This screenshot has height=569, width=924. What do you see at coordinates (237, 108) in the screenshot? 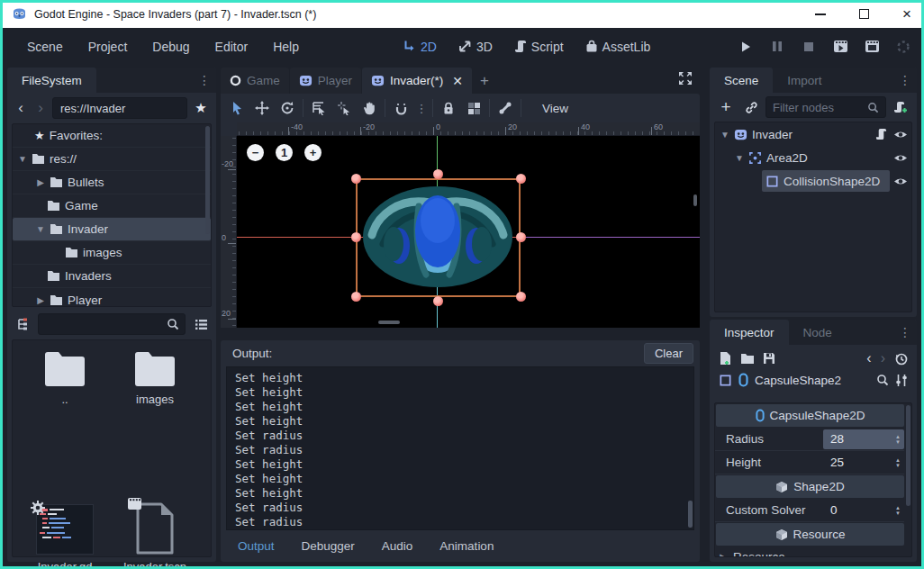
I see `select-tool-icon` at bounding box center [237, 108].